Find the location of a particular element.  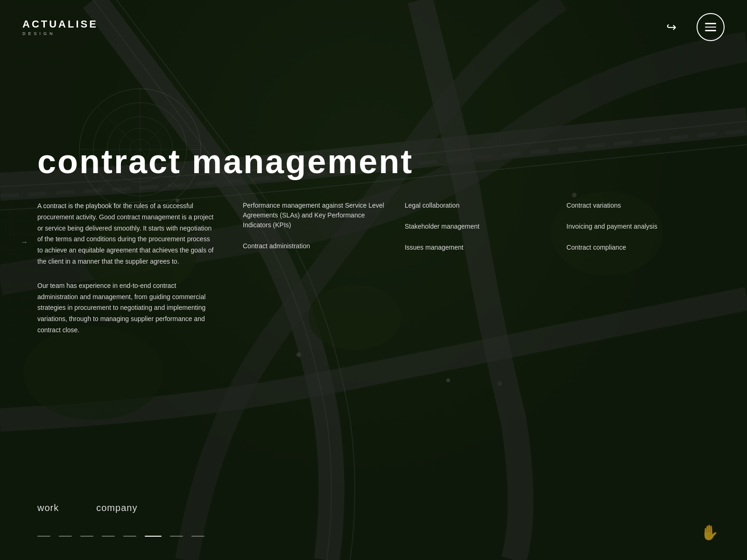

progress-dot-6-active is located at coordinates (153, 536).